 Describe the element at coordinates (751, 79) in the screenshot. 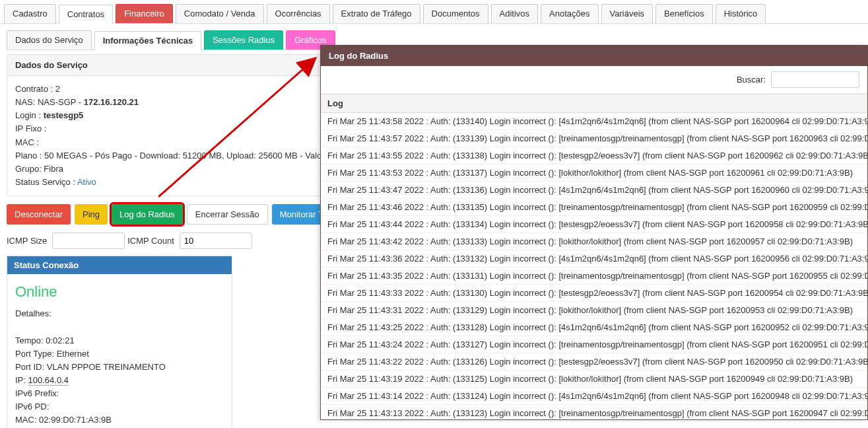

I see `search-label: Buscar:` at that location.